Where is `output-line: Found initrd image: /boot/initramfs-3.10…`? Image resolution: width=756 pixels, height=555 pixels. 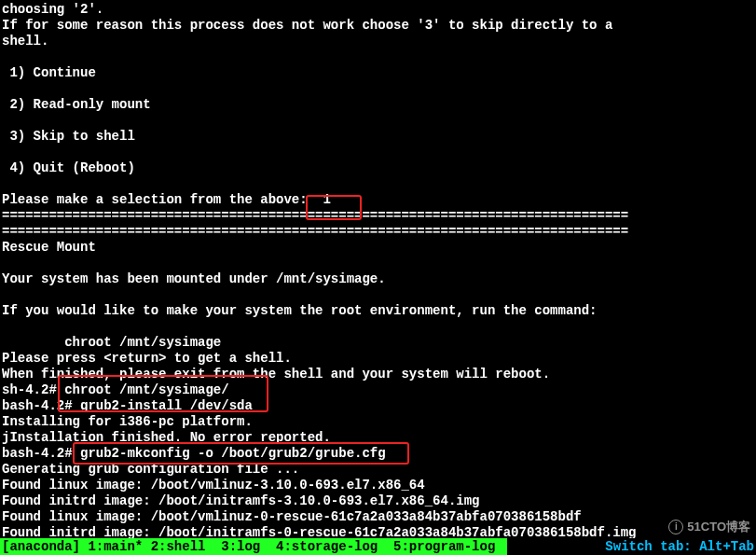 output-line: Found initrd image: /boot/initramfs-3.10… is located at coordinates (378, 502).